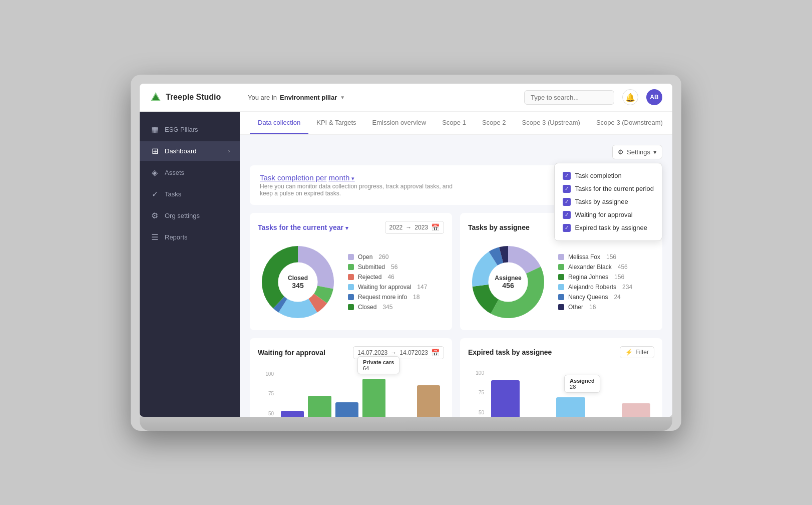 This screenshot has height=505, width=812. I want to click on section-title-highlight: month, so click(339, 177).